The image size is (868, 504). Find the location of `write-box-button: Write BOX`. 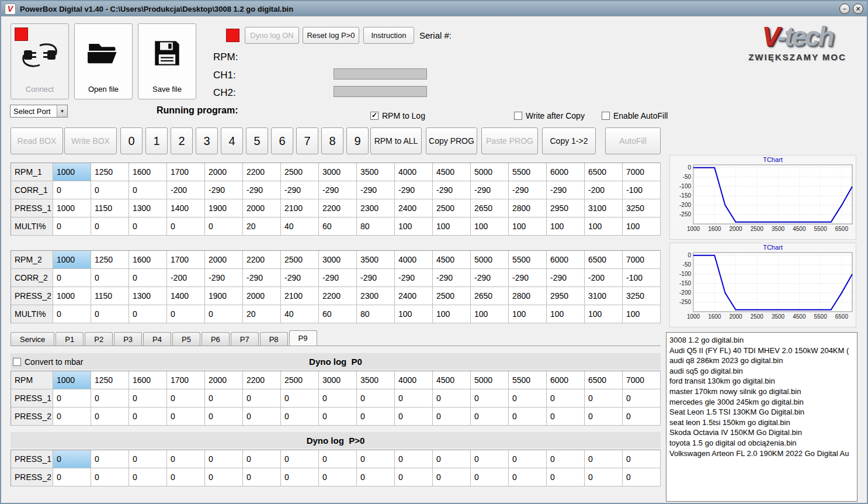

write-box-button: Write BOX is located at coordinates (91, 141).